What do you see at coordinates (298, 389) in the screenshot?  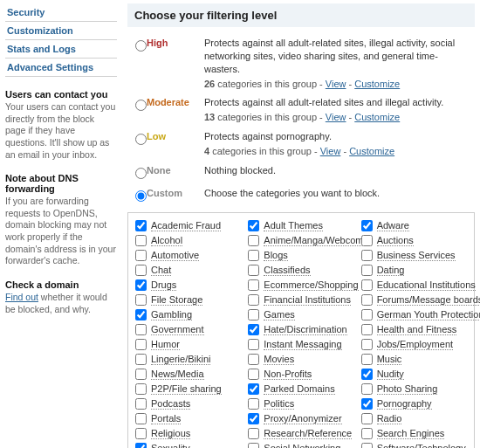 I see `category-label: Parked Domains` at bounding box center [298, 389].